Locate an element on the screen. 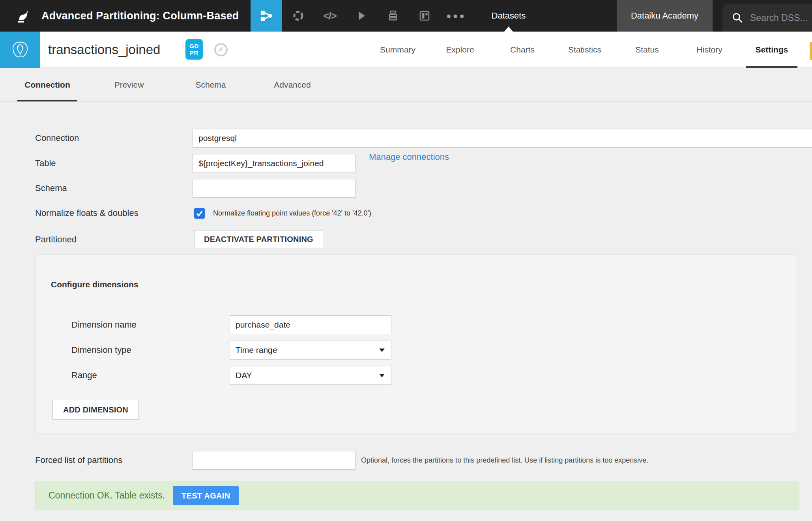  subtab-advanced: Advanced is located at coordinates (292, 84).